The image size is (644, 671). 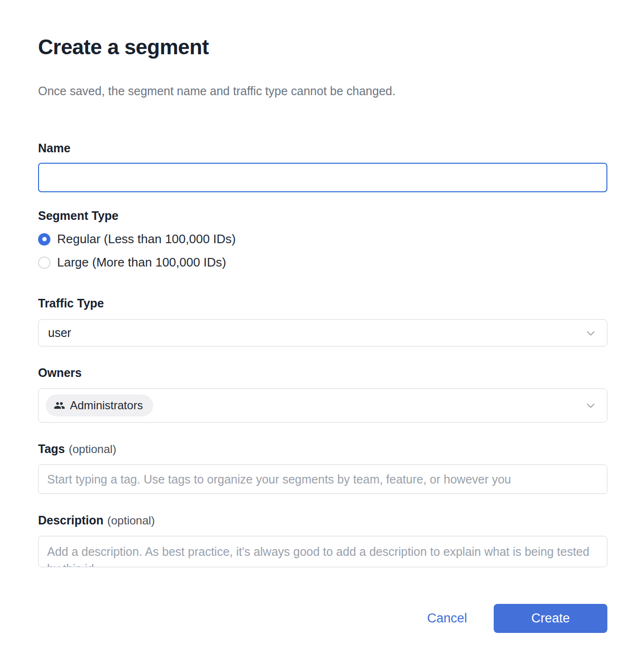 I want to click on tags-input, so click(x=322, y=479).